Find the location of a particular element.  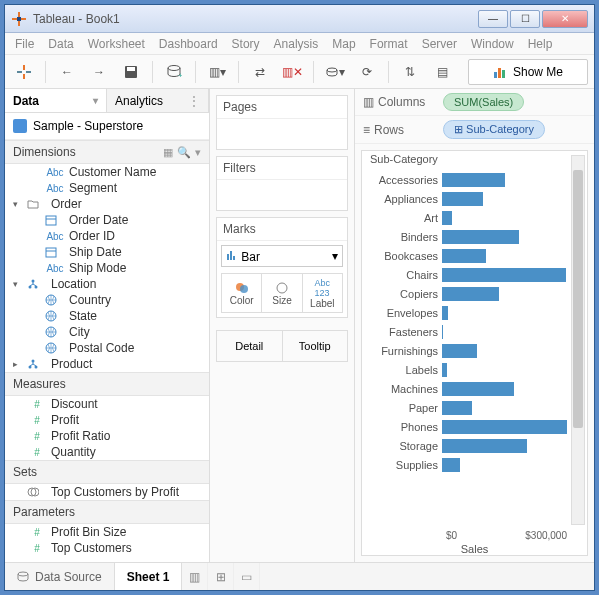

save-button is located at coordinates (131, 72).